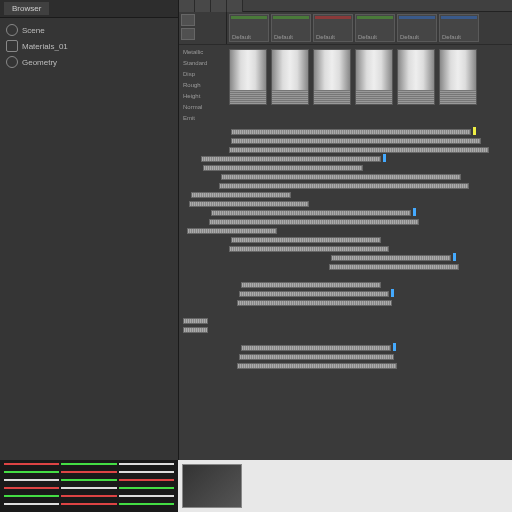 This screenshot has height=512, width=512. Describe the element at coordinates (370, 28) in the screenshot. I see `track-heads: Default Default Default Default Default …` at that location.